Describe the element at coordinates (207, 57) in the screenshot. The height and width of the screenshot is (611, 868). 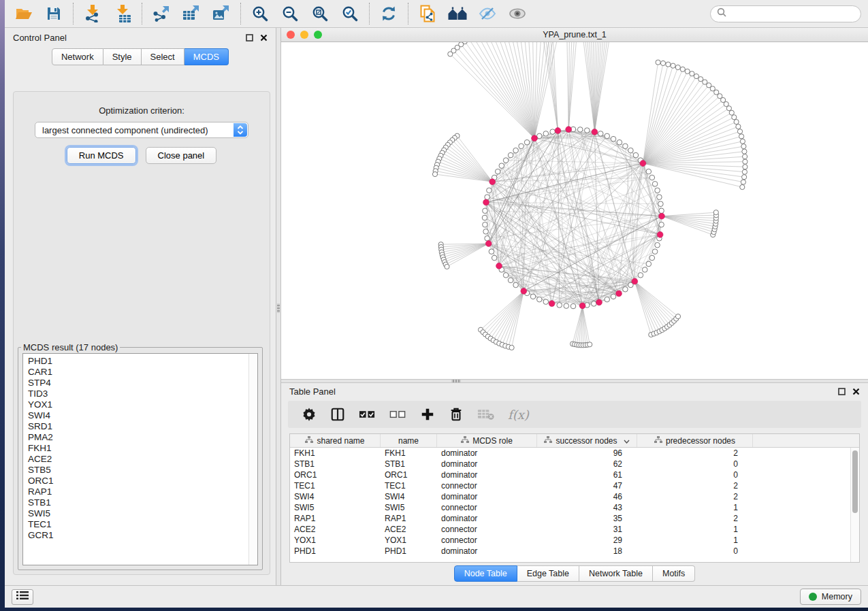
I see `tab-mcds: MCDS` at that location.